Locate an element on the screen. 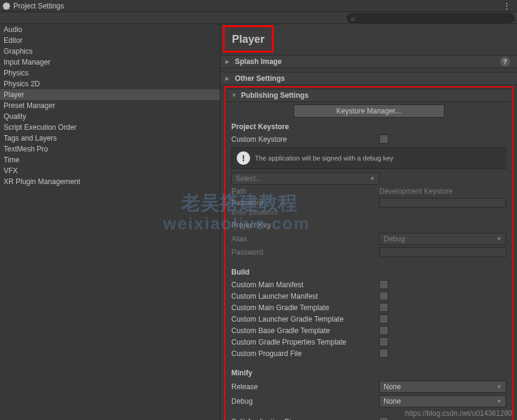 The height and width of the screenshot is (420, 517). sidebar-item-time: Time is located at coordinates (110, 160).